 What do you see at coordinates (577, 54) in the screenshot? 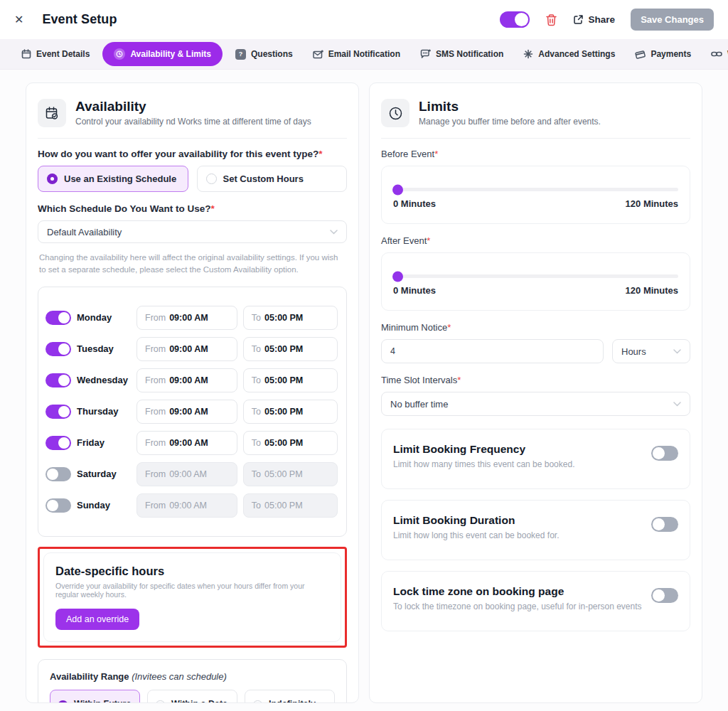
I see `tab-label: Advanced Settings` at bounding box center [577, 54].